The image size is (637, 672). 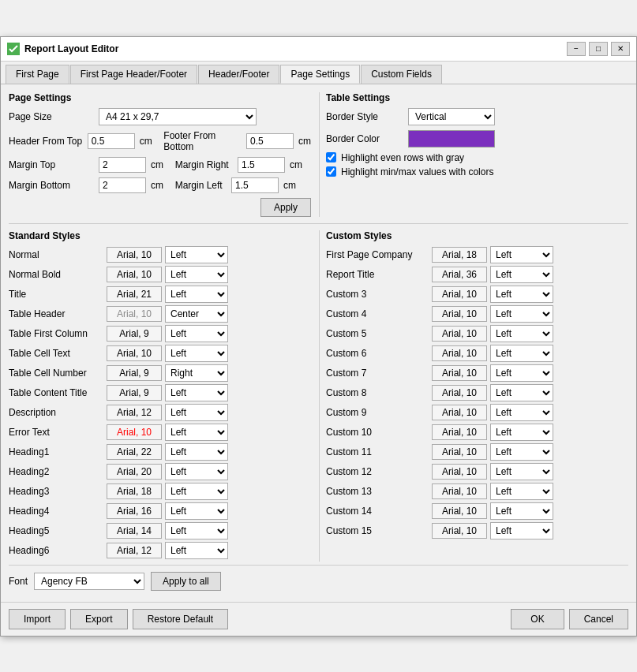 What do you see at coordinates (576, 49) in the screenshot?
I see `minimize-button: −` at bounding box center [576, 49].